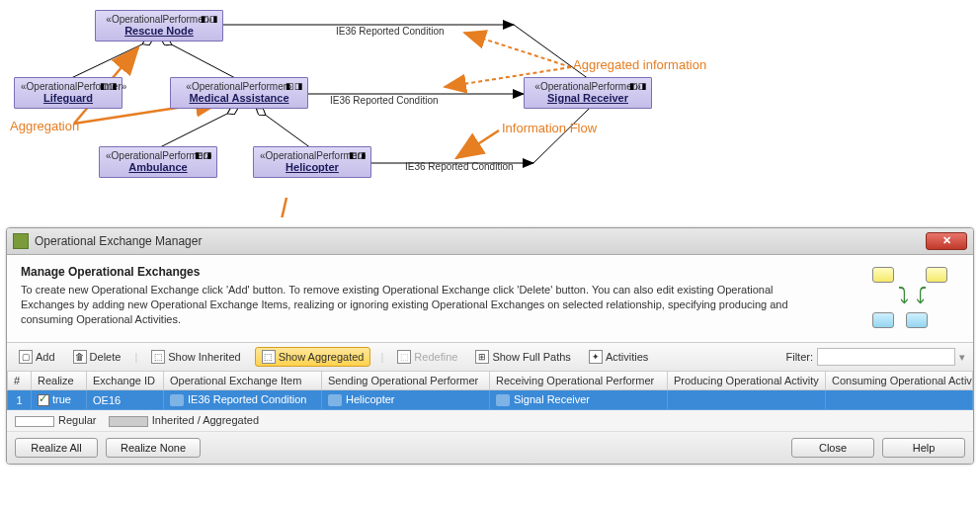 This screenshot has height=510, width=980. I want to click on node-medical: ◧◨ «OperationalPerformer» Medical Assist…, so click(239, 93).